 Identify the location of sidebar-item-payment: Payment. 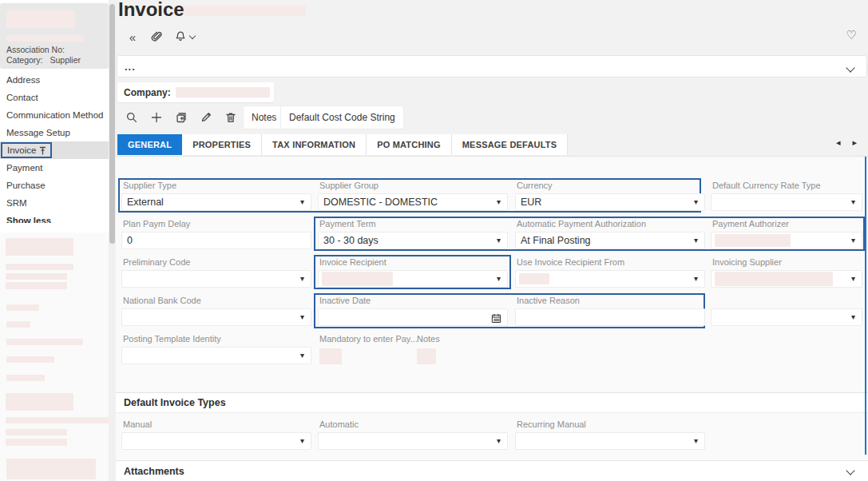
(54, 168).